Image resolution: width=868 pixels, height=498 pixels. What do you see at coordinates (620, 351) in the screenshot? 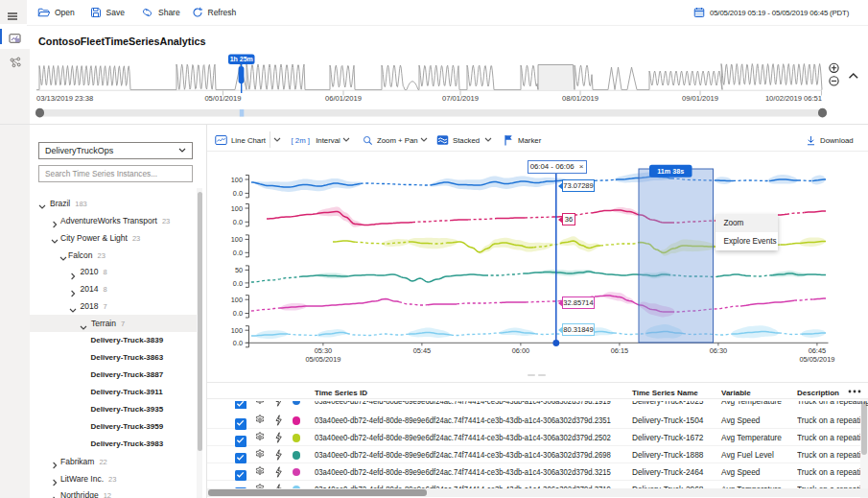
I see `svg-text: 06:15` at bounding box center [620, 351].